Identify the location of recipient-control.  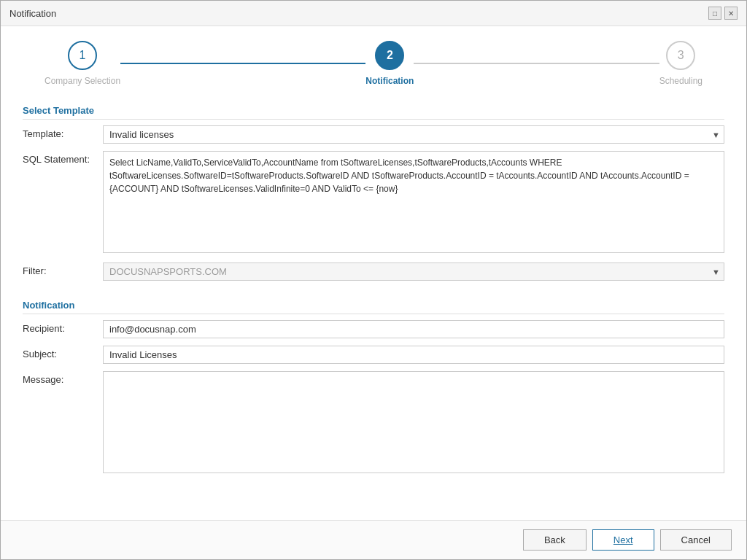
(414, 330).